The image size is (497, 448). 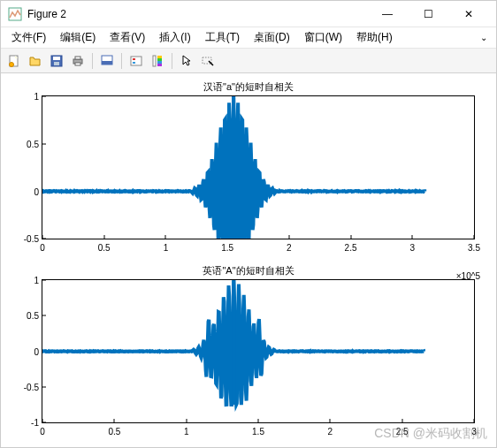 What do you see at coordinates (248, 38) in the screenshot?
I see `menubar: 文件(F) 编辑(E) 查看(V) 插入(I) 工具(T) 桌面(D) 窗口(W…` at bounding box center [248, 38].